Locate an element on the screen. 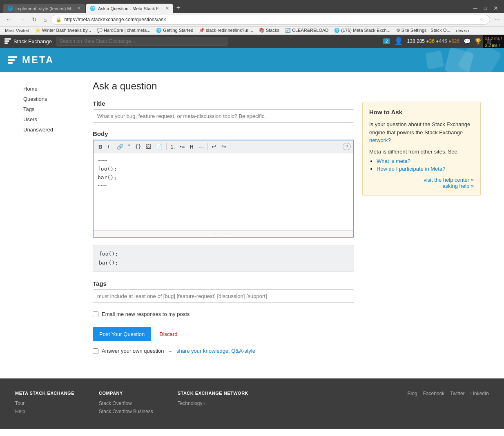  nav-right-icons: ⋯ is located at coordinates (497, 20).